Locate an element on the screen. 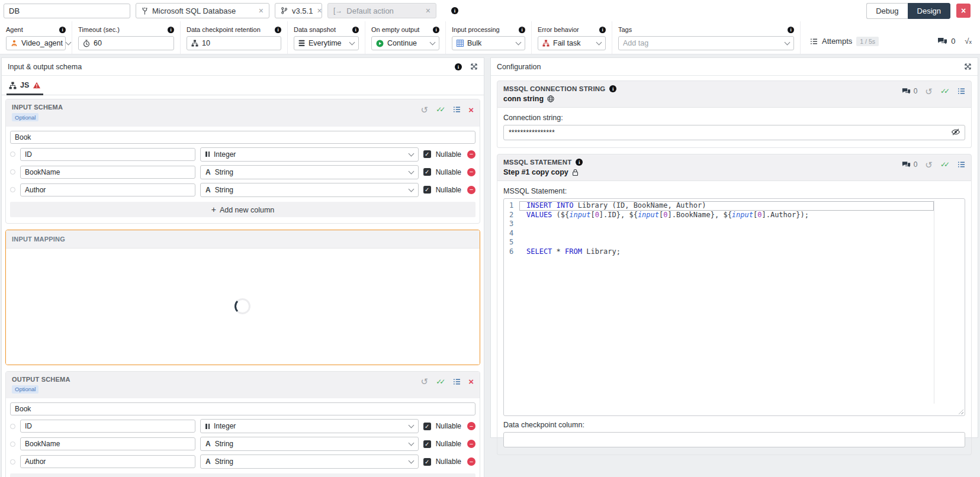 The width and height of the screenshot is (980, 477). attempts-label: Attempts is located at coordinates (837, 41).